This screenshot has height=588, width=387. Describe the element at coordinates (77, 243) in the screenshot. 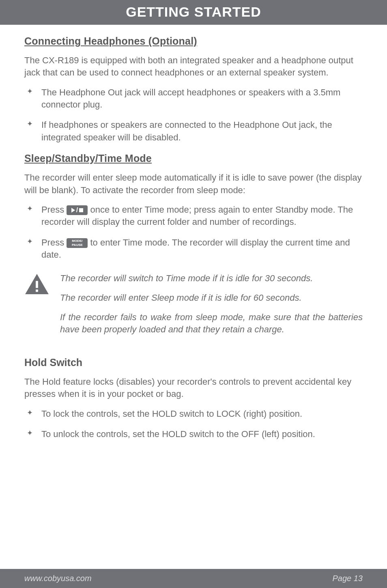

I see `mode-pause-button-icon: MODE/ PAUSE` at that location.